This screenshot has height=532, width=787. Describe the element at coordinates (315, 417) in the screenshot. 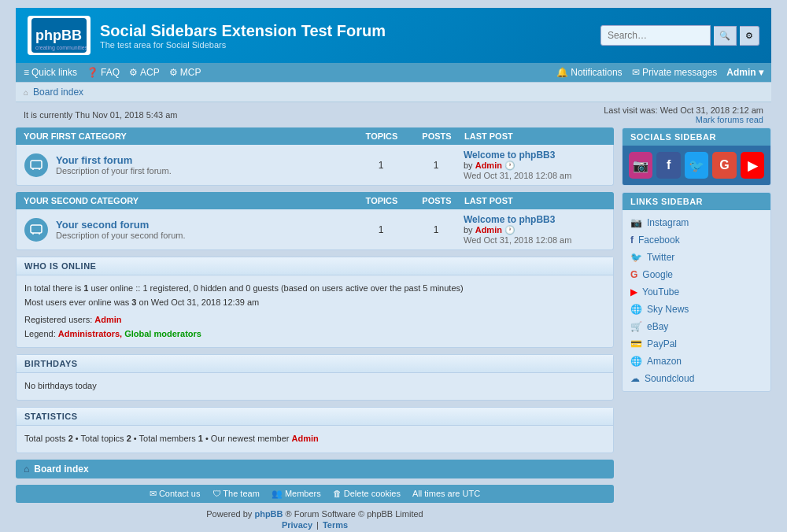

I see `statistics-title: STATISTICS` at that location.